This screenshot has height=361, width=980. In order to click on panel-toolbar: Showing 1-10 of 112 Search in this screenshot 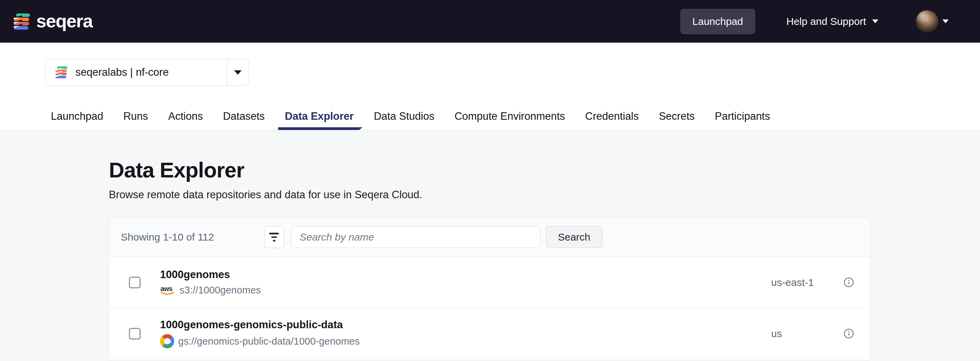, I will do `click(489, 237)`.